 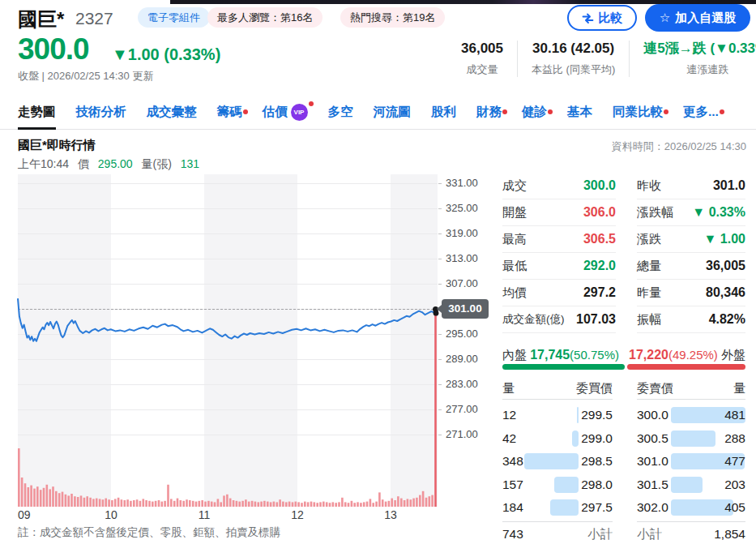 What do you see at coordinates (698, 18) in the screenshot?
I see `add-watchlist-button: ☆ 加入自選股` at bounding box center [698, 18].